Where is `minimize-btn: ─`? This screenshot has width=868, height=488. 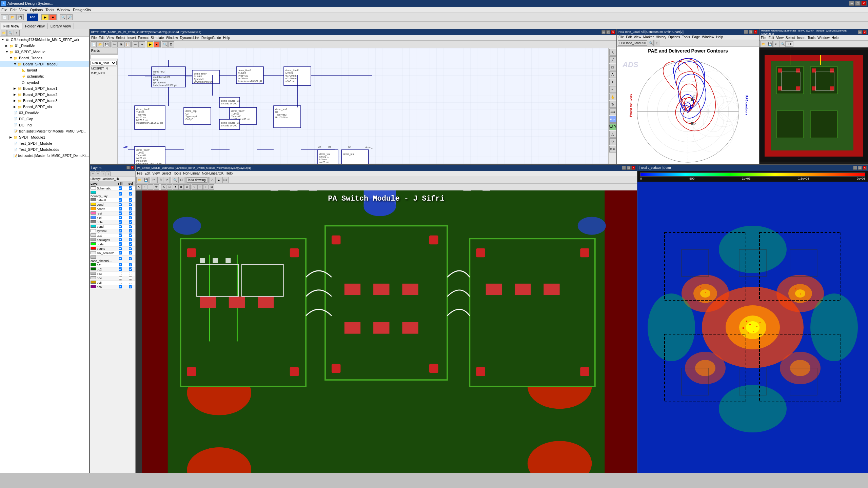
minimize-btn: ─ is located at coordinates (852, 3).